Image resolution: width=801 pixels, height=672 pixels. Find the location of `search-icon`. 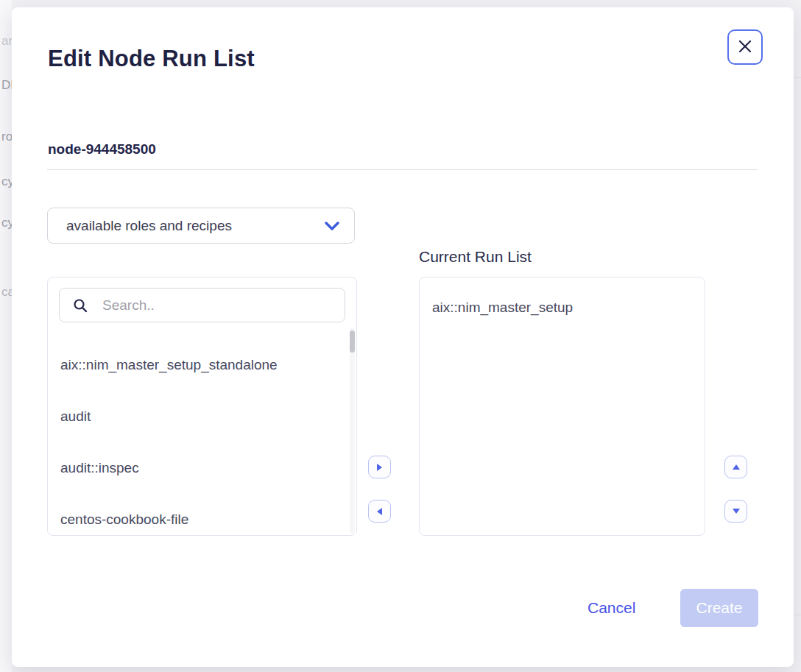

search-icon is located at coordinates (80, 305).